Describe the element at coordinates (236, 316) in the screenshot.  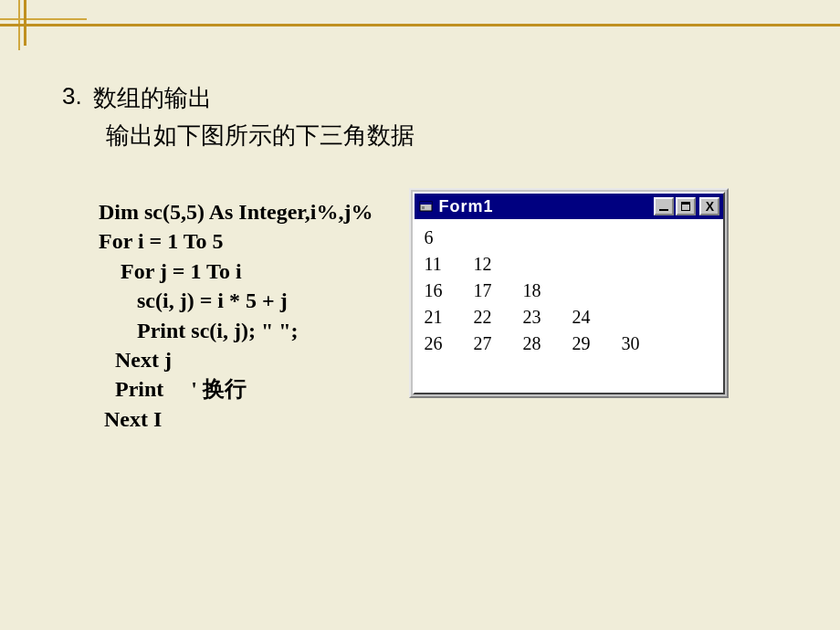
I see `code-block: Dim sc(5,5) As Integer,i%,j% For i = 1 T…` at that location.